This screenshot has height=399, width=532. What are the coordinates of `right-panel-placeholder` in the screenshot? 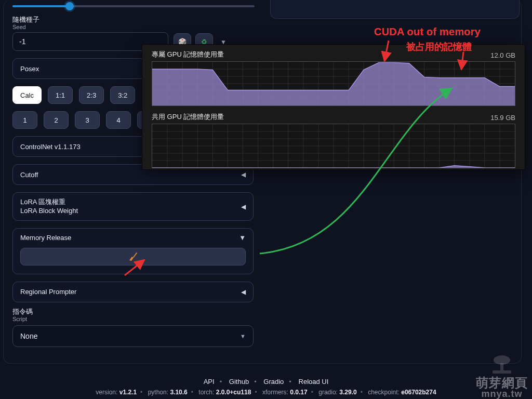 It's located at (395, 9).